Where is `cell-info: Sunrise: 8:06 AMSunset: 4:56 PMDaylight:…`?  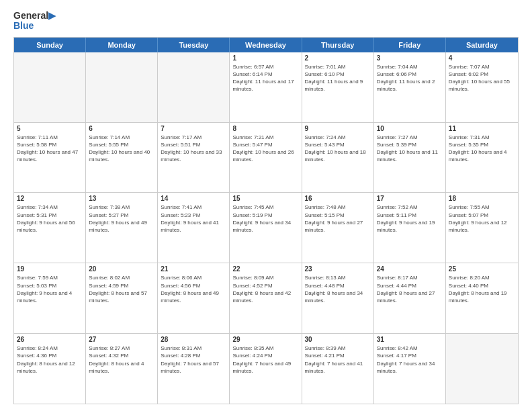 cell-info: Sunrise: 8:06 AMSunset: 4:56 PMDaylight:… is located at coordinates (193, 289).